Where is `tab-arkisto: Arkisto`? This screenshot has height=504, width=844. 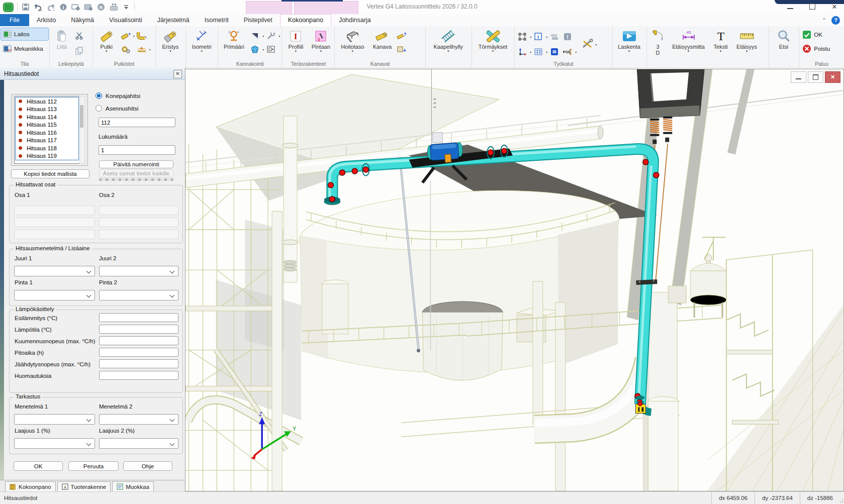 tab-arkisto: Arkisto is located at coordinates (46, 20).